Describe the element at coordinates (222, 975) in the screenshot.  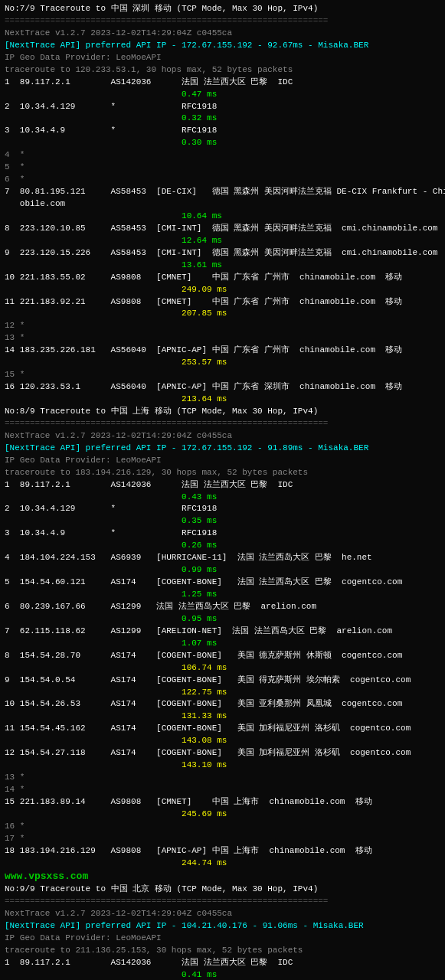
I see `terminal-line-80: 0.41 ms` at that location.